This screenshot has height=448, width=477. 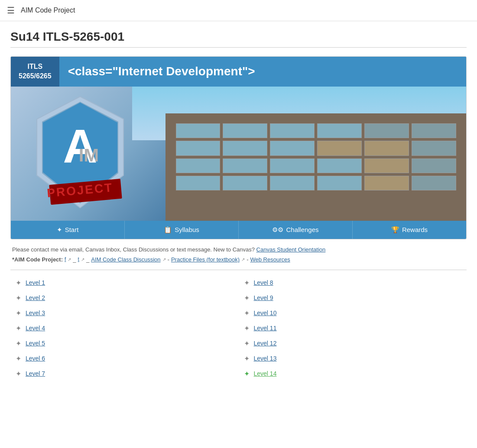 I want to click on nav-challenges: ⚙⚙ Challenges, so click(x=295, y=230).